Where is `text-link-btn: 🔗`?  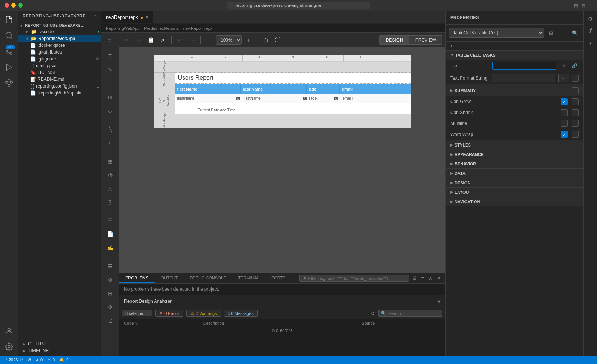
text-link-btn: 🔗 is located at coordinates (575, 66).